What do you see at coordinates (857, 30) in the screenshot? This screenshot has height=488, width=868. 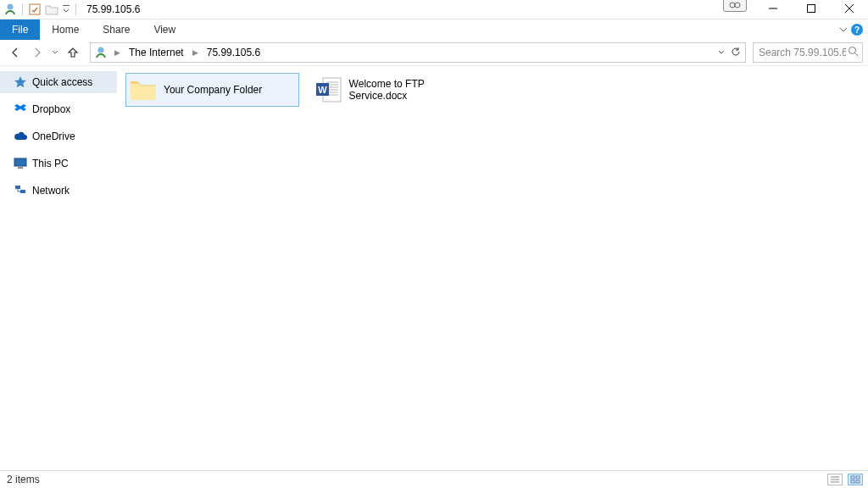 I see `help-icon: ?` at bounding box center [857, 30].